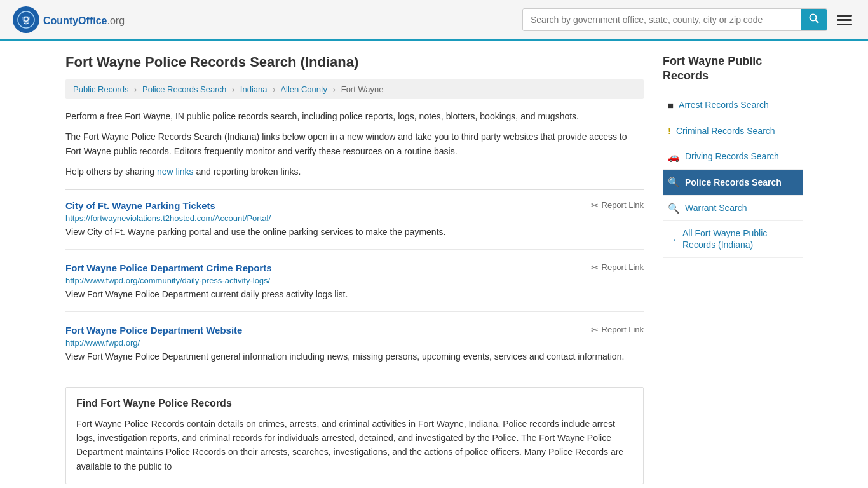  Describe the element at coordinates (595, 330) in the screenshot. I see `report-icon-2: ✂` at that location.